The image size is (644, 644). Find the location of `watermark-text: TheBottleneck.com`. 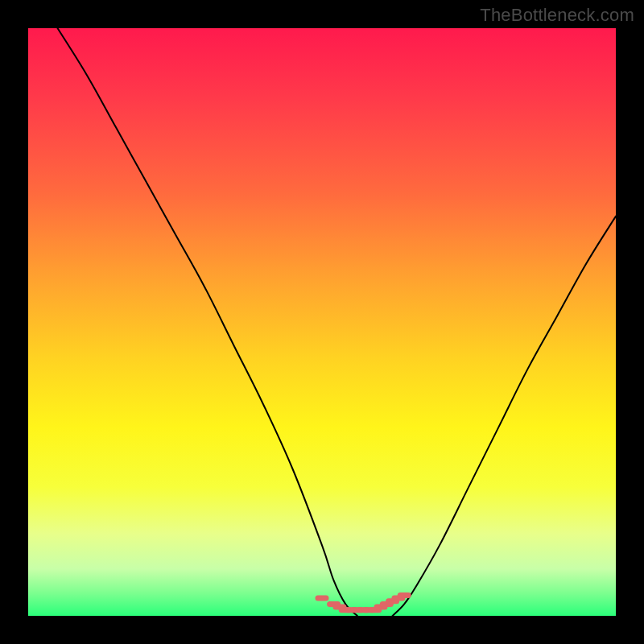

watermark-text: TheBottleneck.com is located at coordinates (557, 15).